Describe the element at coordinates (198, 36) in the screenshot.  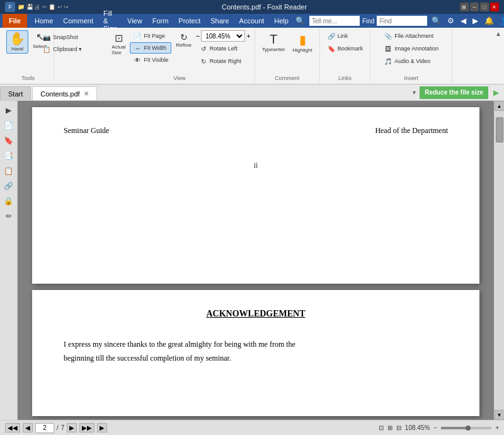
I see `zoom-minus-icon: −` at that location.